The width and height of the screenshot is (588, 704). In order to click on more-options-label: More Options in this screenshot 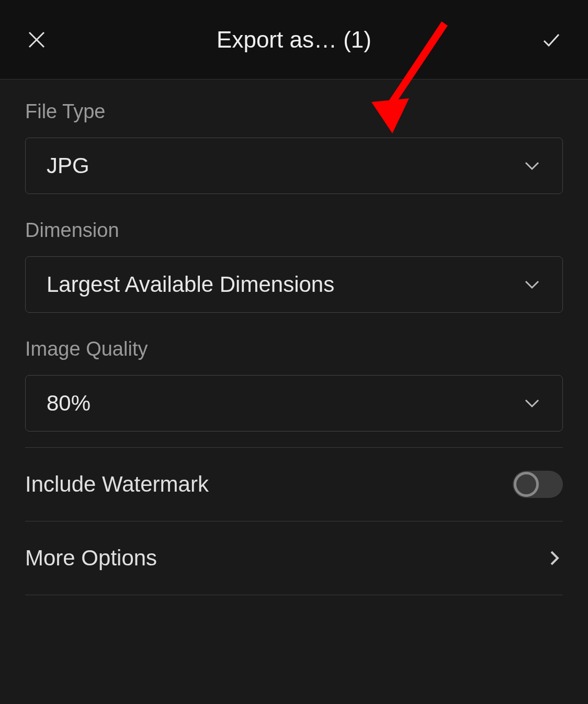, I will do `click(91, 558)`.